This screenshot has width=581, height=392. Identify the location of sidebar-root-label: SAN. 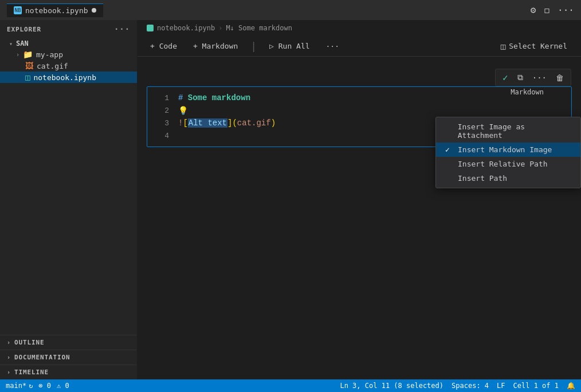
(22, 43).